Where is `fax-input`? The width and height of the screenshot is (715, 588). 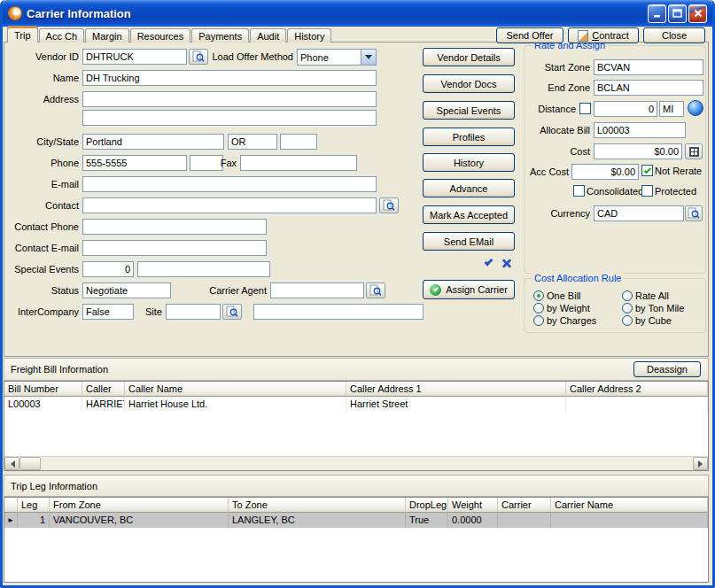
fax-input is located at coordinates (299, 163).